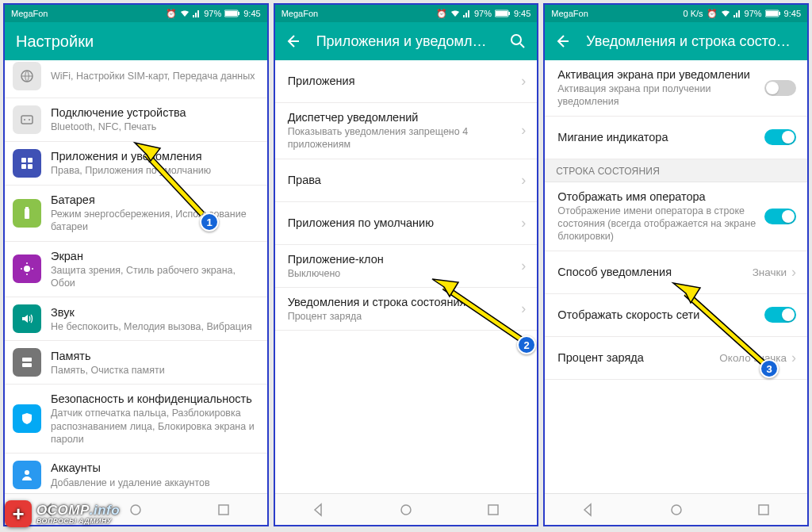 This screenshot has width=812, height=532. Describe the element at coordinates (676, 13) in the screenshot. I see `status-bar: MegaFon 0 K/s ⏰ 97% 9:45` at that location.